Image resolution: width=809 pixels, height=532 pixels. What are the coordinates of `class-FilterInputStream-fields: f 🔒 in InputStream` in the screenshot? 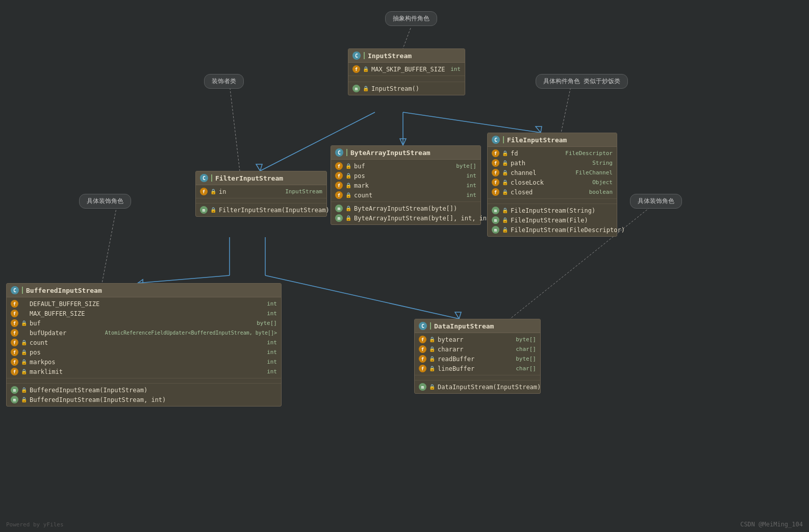 It's located at (261, 192).